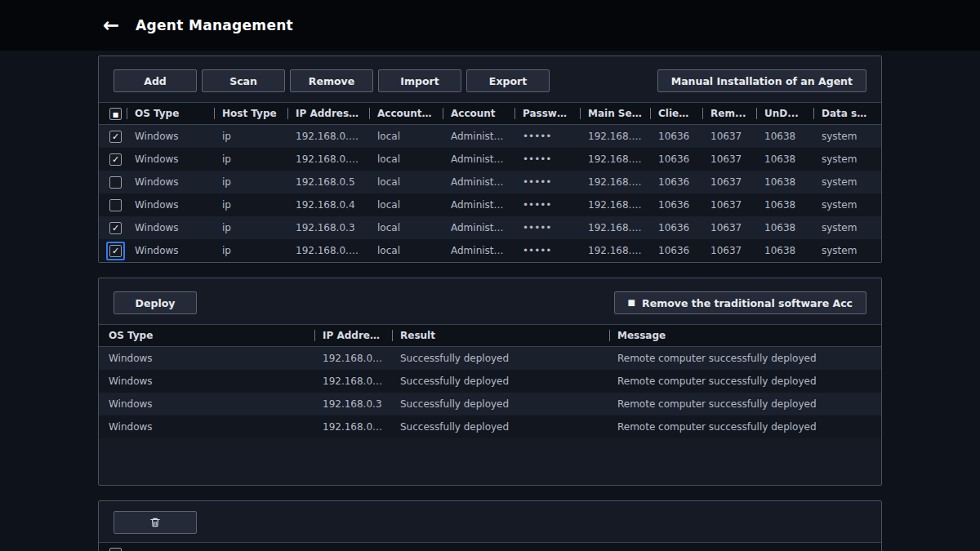 This screenshot has height=551, width=980. What do you see at coordinates (747, 304) in the screenshot?
I see `remove-traditional-label: Remove the traditional software Acc` at bounding box center [747, 304].